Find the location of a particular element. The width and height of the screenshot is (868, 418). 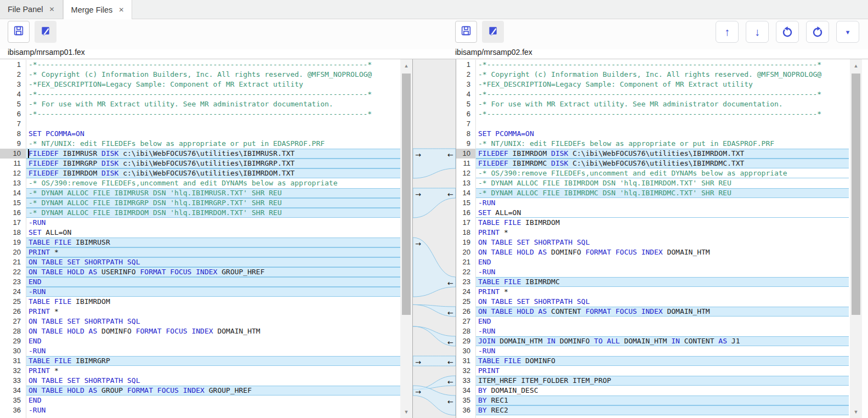

previous-difference-button: ↑ is located at coordinates (727, 32).